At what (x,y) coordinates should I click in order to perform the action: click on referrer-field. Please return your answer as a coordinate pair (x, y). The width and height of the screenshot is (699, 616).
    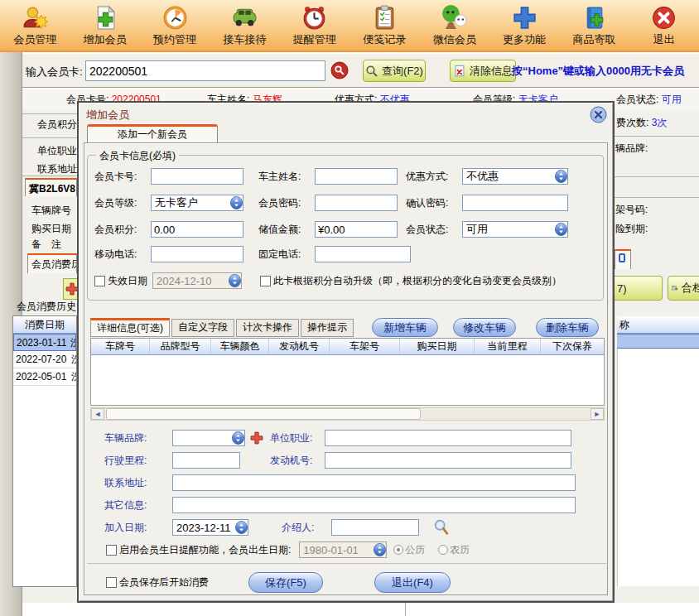
    Looking at the image, I should click on (375, 527).